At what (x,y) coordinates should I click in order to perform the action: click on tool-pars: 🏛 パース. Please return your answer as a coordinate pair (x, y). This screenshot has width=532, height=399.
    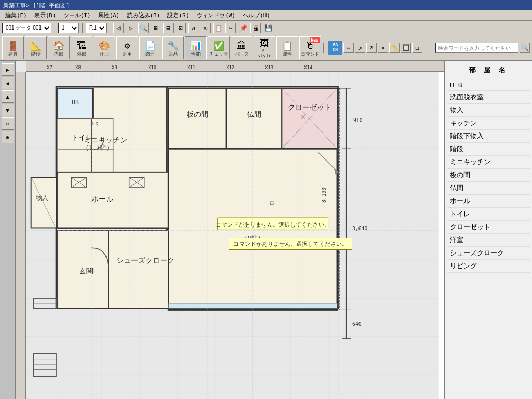
    Looking at the image, I should click on (242, 48).